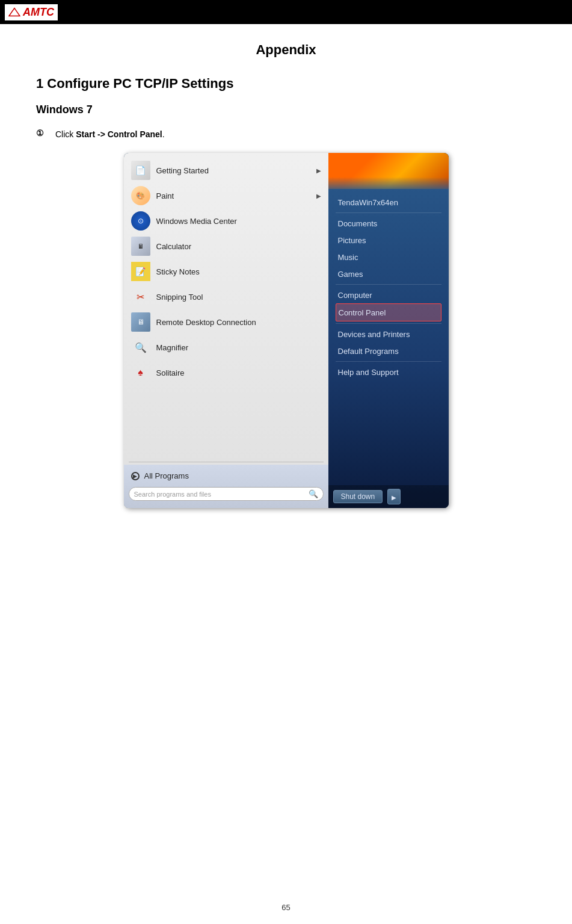 The height and width of the screenshot is (924, 572). I want to click on menu-label-sticky-notes: Sticky Notes, so click(239, 272).